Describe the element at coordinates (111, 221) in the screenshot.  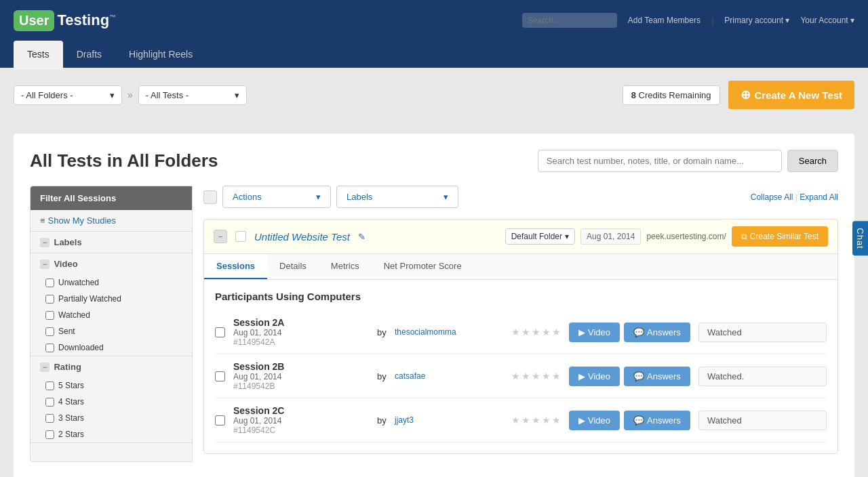
I see `show-my-studies-link: ≡ Show My Studies` at that location.